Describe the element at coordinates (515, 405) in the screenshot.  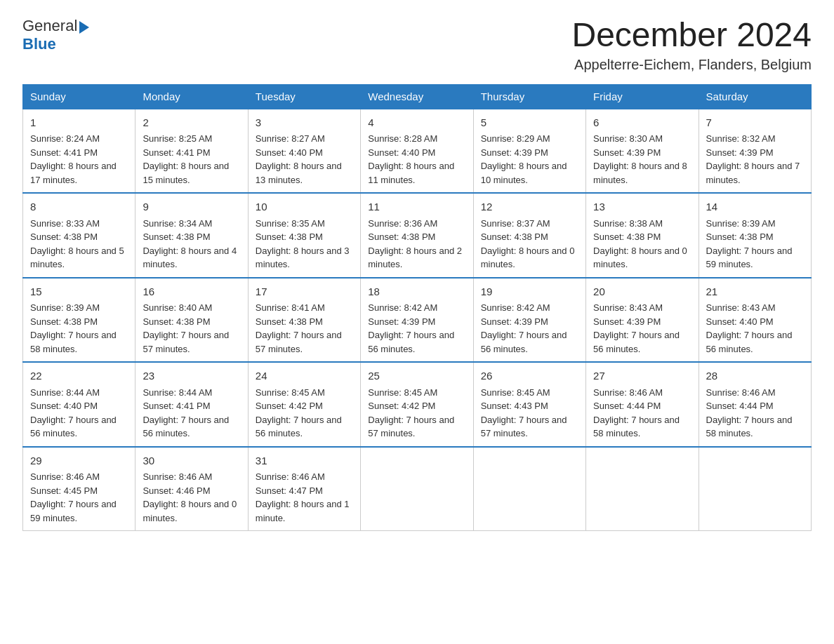
I see `day-sunset: Sunset: 4:43 PM` at that location.